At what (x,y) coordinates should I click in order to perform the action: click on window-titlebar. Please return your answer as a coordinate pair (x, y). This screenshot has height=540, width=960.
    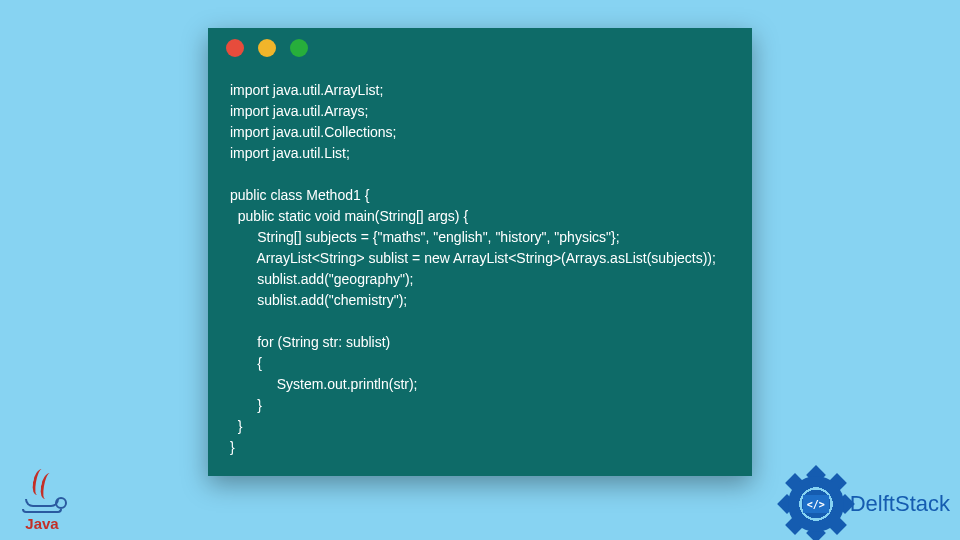
    Looking at the image, I should click on (480, 48).